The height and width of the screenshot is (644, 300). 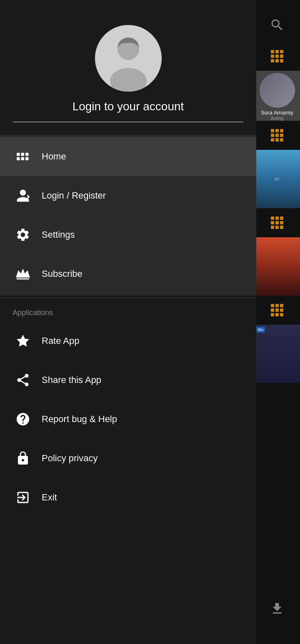 What do you see at coordinates (62, 274) in the screenshot?
I see `menu-label-subscribe: Subscribe` at bounding box center [62, 274].